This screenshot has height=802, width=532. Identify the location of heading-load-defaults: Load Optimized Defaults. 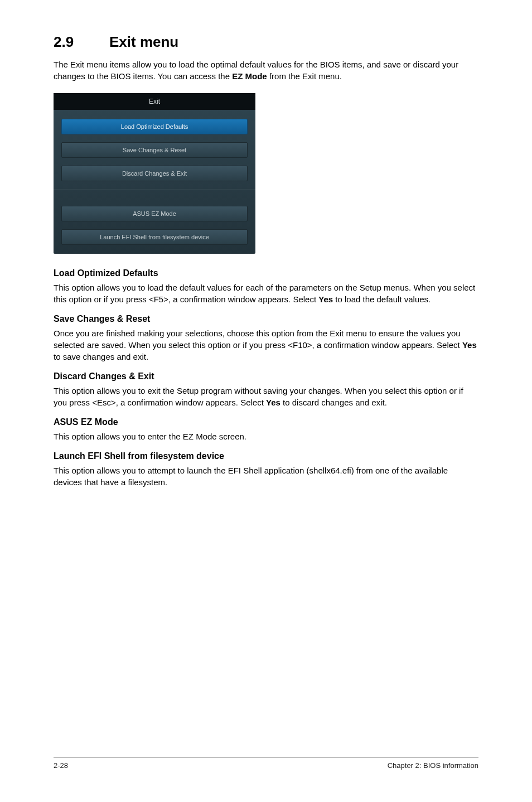
(266, 273).